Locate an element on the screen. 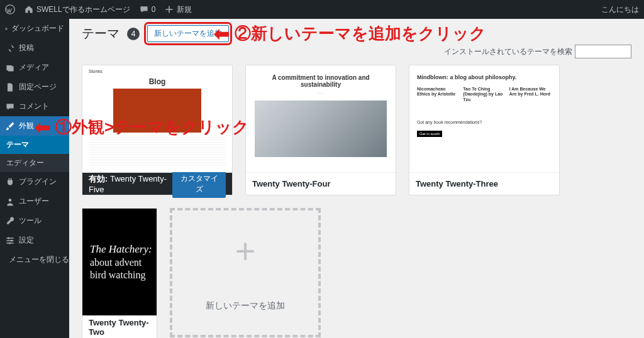  sliders-icon is located at coordinates (10, 241).